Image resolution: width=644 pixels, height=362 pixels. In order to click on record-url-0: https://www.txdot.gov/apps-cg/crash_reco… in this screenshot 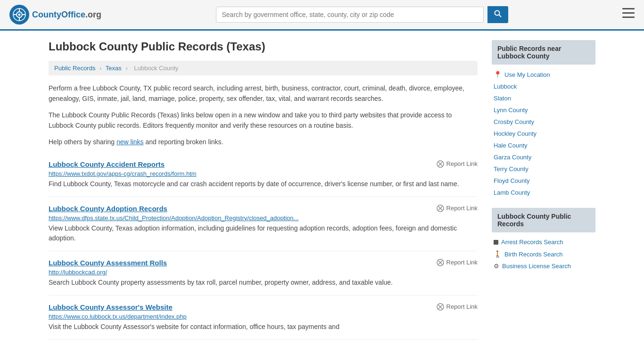, I will do `click(263, 173)`.